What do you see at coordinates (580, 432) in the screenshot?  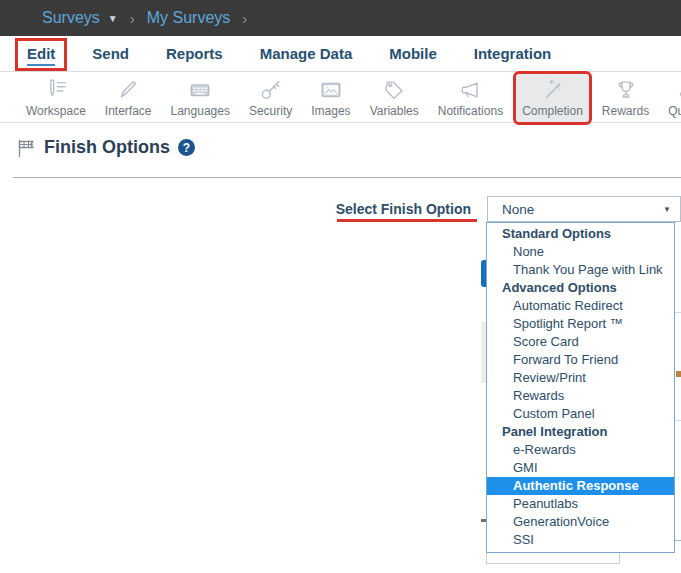 I see `dropdown-group-panel-integration: Panel Integration` at bounding box center [580, 432].